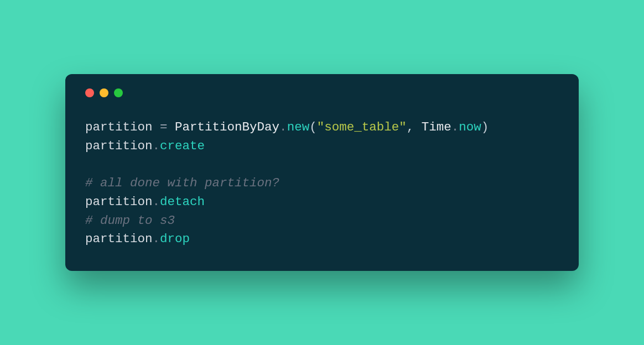 The image size is (644, 345). What do you see at coordinates (322, 202) in the screenshot?
I see `code-line: partition.detach` at bounding box center [322, 202].